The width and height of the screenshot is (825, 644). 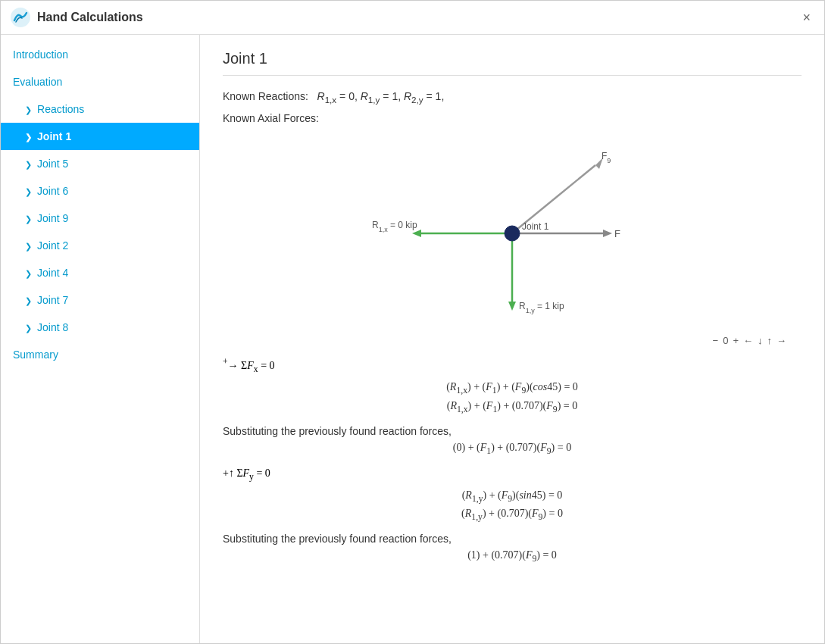 What do you see at coordinates (761, 341) in the screenshot?
I see `toolbar-down: ↓` at bounding box center [761, 341].